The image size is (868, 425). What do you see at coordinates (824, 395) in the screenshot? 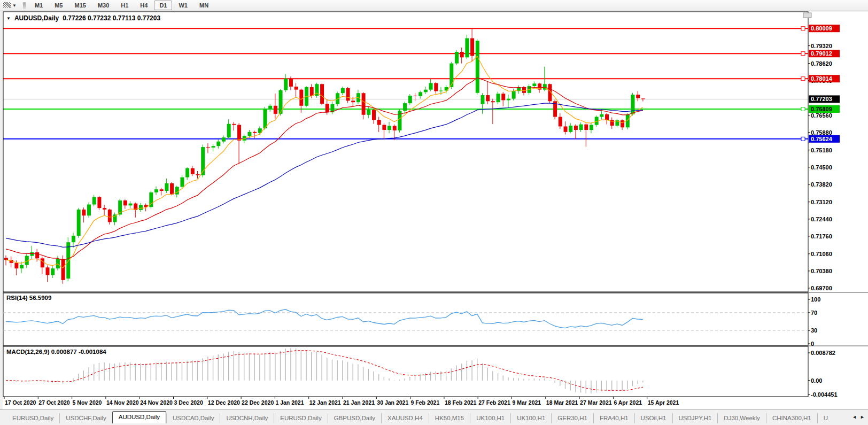
I see `macd-tick-label: -0.004451` at bounding box center [824, 395].